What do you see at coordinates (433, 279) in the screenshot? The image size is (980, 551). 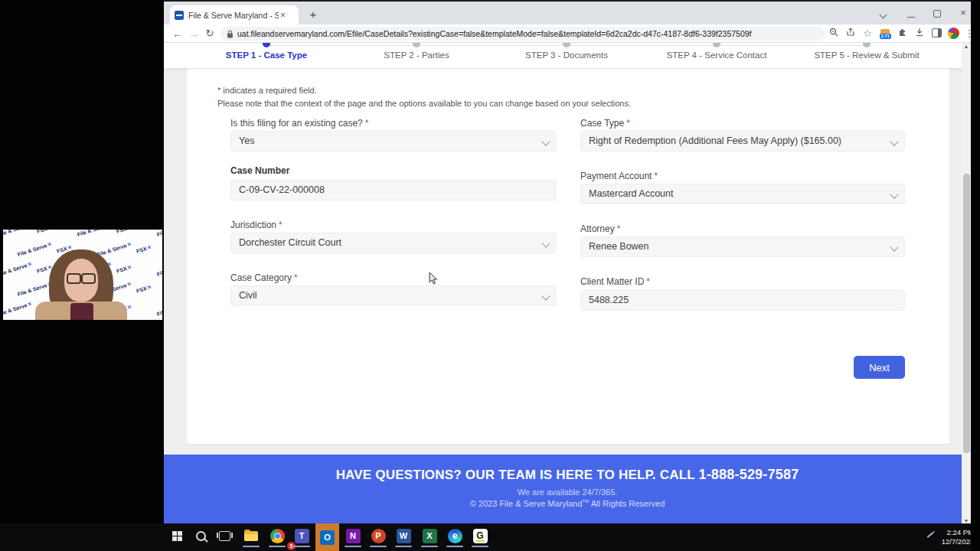 I see `mouse-cursor` at bounding box center [433, 279].